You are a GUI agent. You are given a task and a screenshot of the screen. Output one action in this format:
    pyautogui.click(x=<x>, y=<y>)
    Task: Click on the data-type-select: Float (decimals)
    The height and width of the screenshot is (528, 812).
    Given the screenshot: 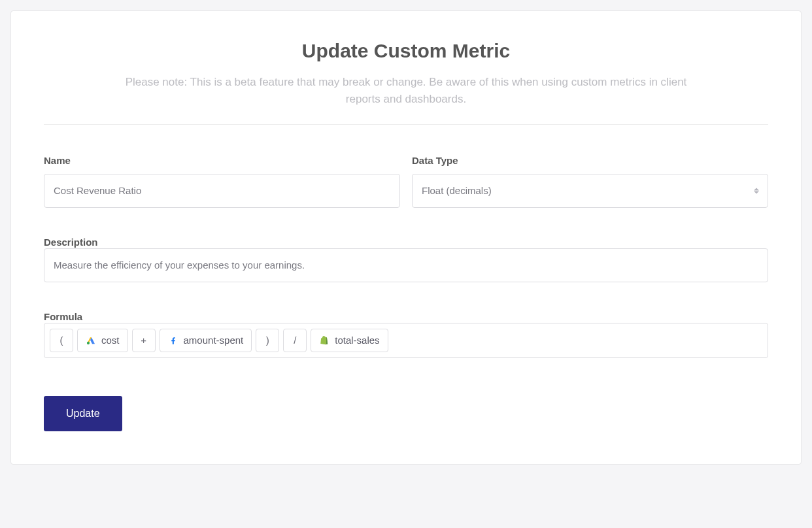 What is the action you would take?
    pyautogui.click(x=590, y=191)
    